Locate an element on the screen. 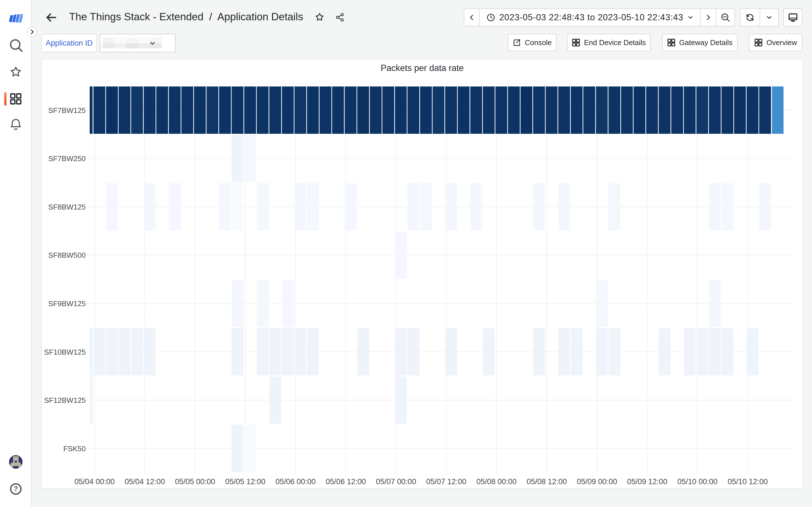 The height and width of the screenshot is (507, 812). svg-text: SF10BW125 is located at coordinates (65, 352).